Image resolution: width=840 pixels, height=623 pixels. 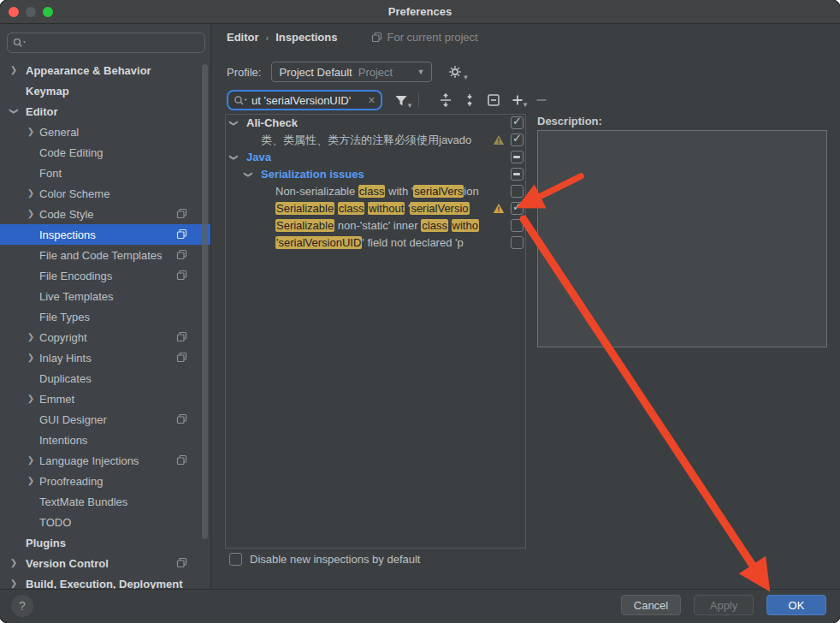 I want to click on tree-row-insp-serializable-class-without-uid: Serializable class without 'serialVersio, so click(x=376, y=209).